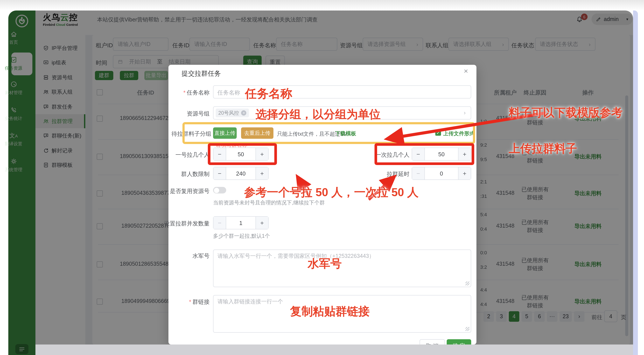 This screenshot has height=355, width=644. Describe the element at coordinates (241, 223) in the screenshot. I see `concurrent-value: 1` at that location.